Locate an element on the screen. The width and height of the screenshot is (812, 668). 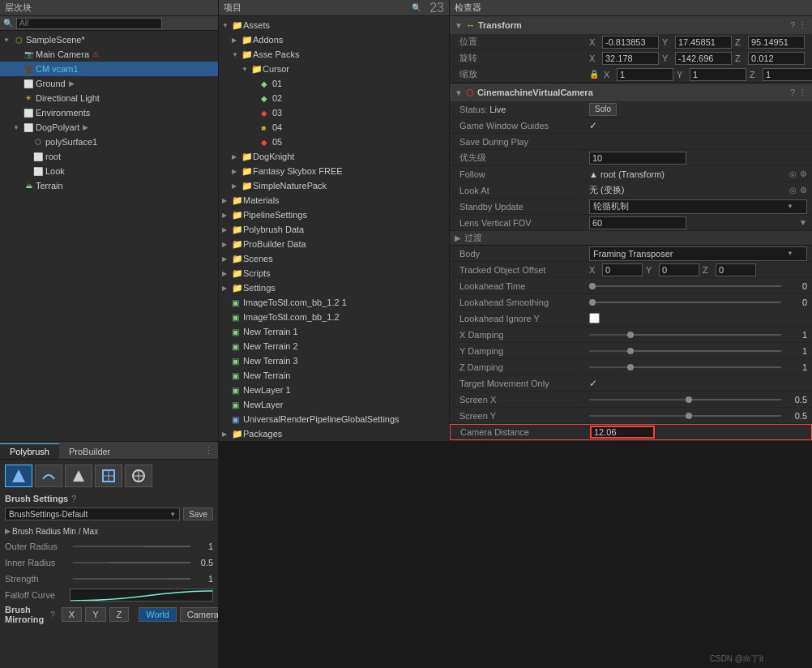
look-at-pick-icon: ◎ is located at coordinates (793, 190).